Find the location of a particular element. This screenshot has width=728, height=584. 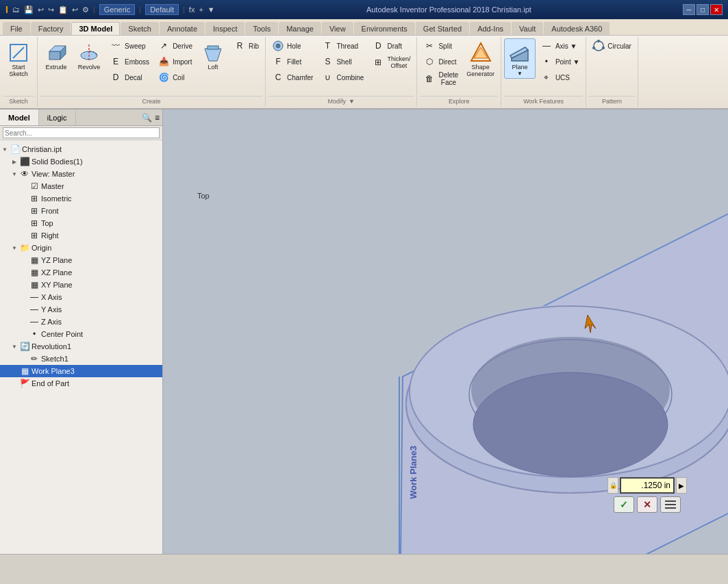

decal-button: D Decal is located at coordinates (129, 77).